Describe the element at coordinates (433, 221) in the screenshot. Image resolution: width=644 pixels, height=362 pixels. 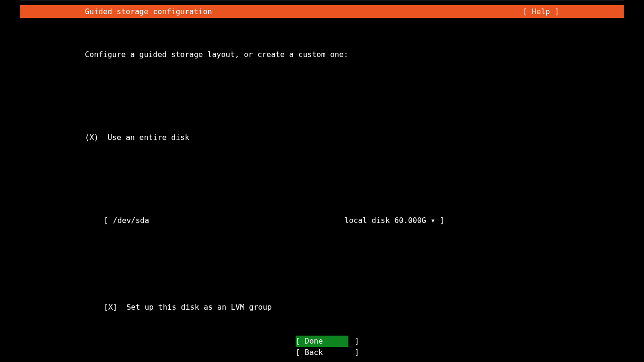
I see `dropdown-arrow-icon: ▾` at that location.